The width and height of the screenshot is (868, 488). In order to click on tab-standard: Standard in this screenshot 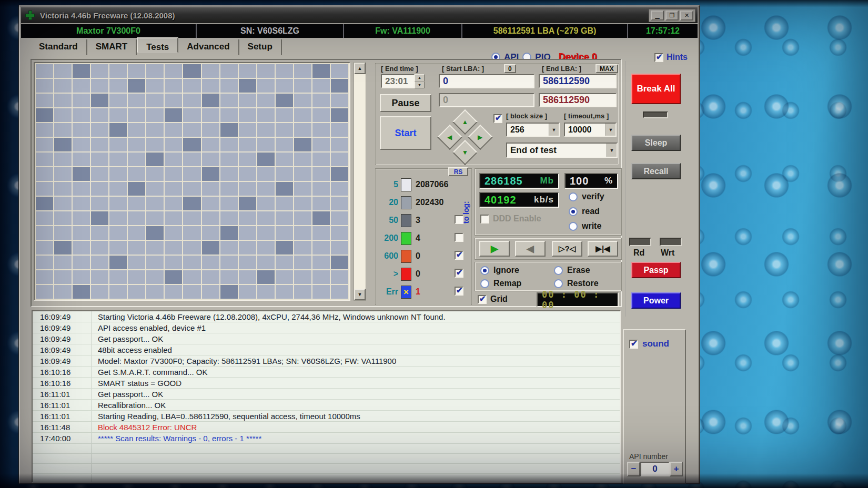, I will do `click(59, 47)`.